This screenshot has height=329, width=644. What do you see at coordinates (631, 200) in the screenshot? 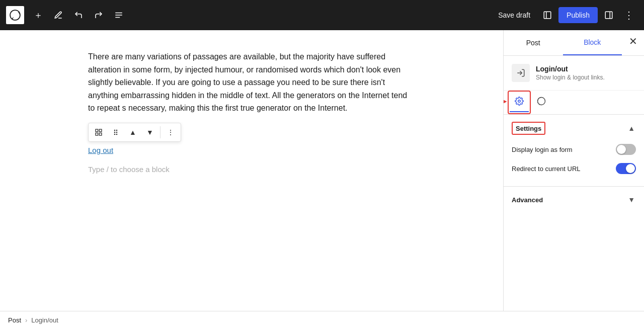
I see `advanced-collapse-button: ▼` at bounding box center [631, 200].